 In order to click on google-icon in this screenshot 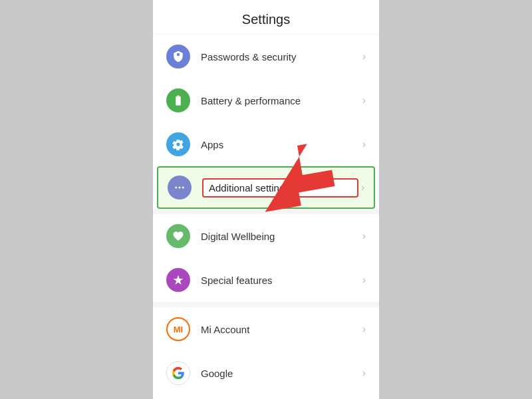, I will do `click(178, 373)`.